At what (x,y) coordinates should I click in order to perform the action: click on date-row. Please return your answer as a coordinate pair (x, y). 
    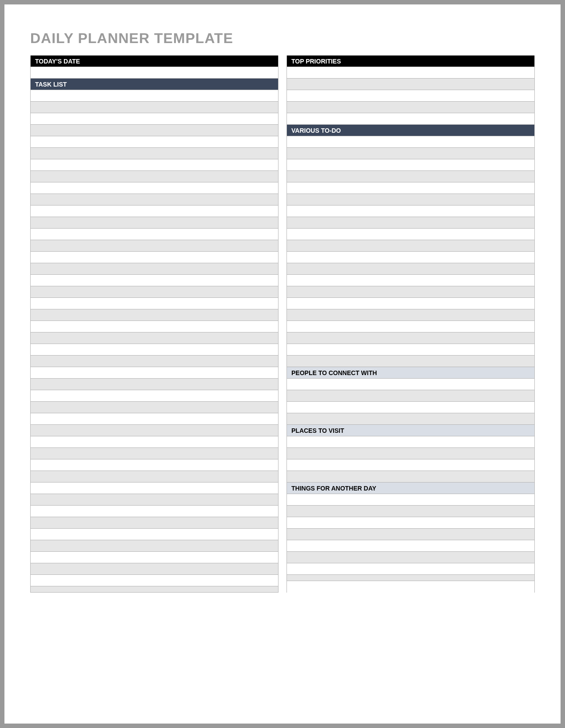
    Looking at the image, I should click on (155, 73).